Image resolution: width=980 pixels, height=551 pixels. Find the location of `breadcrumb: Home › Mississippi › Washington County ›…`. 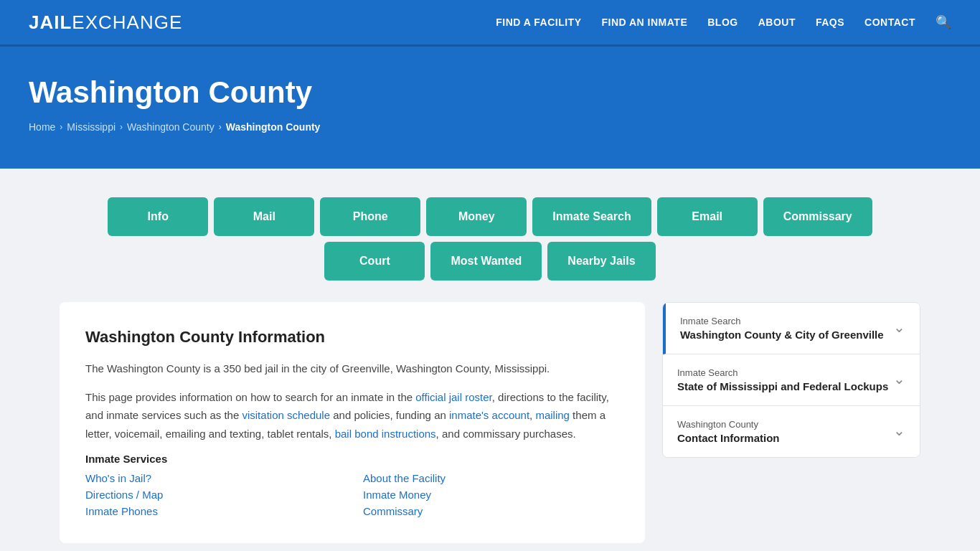

breadcrumb: Home › Mississippi › Washington County ›… is located at coordinates (490, 127).